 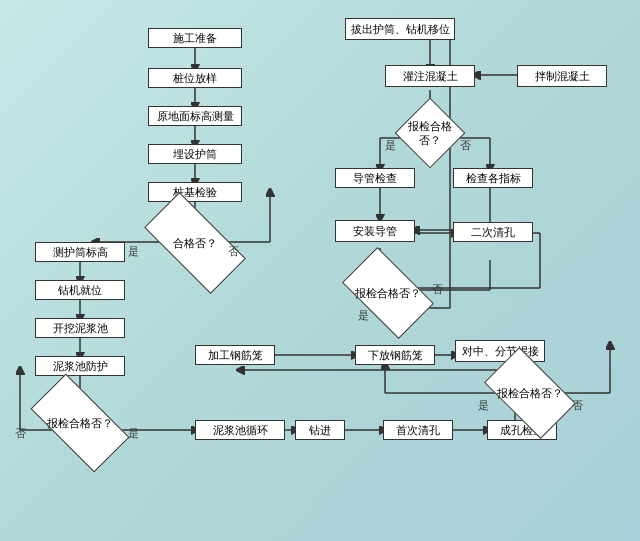 What do you see at coordinates (484, 406) in the screenshot?
I see `label-yes-3: 是` at bounding box center [484, 406].